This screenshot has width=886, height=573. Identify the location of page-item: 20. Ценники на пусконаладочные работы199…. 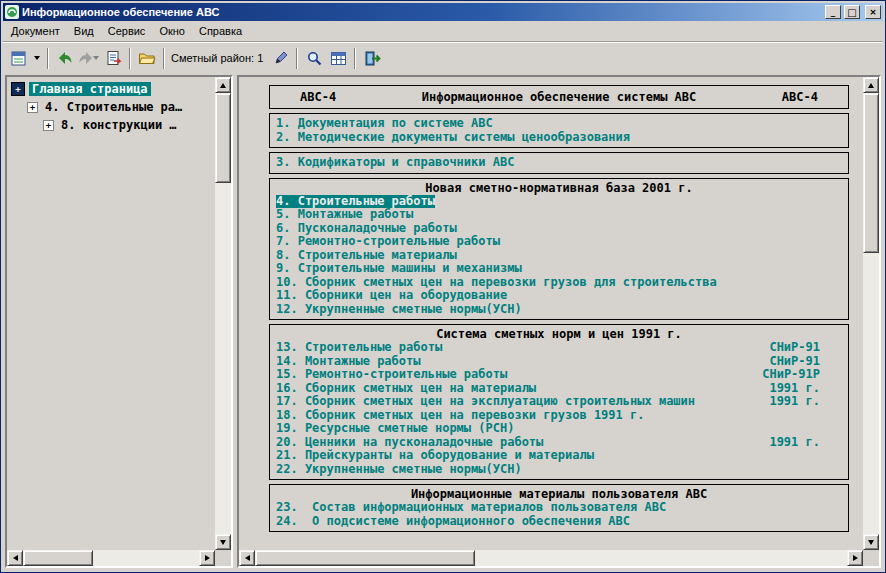
(559, 443).